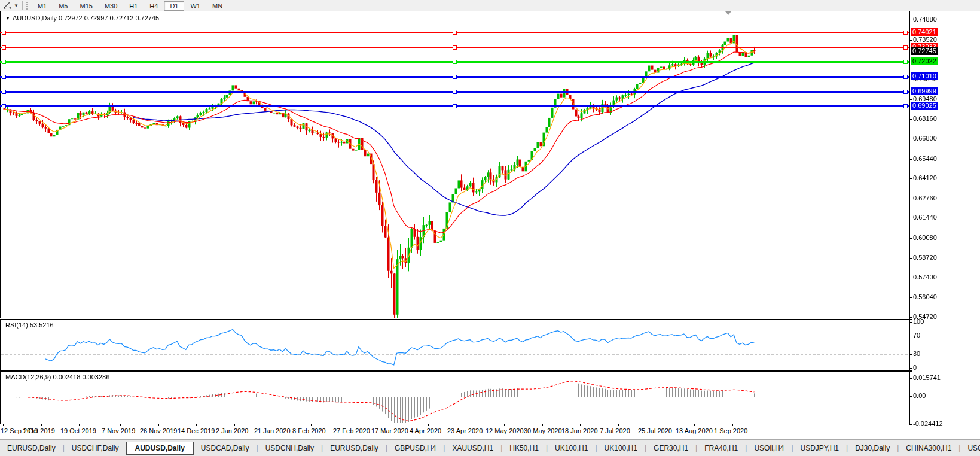 This screenshot has width=980, height=456. Describe the element at coordinates (390, 431) in the screenshot. I see `date-label: 17 Mar 2020` at that location.